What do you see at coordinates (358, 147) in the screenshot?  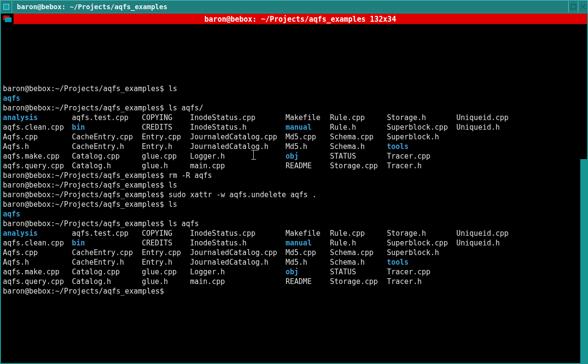 I see `file-entry: Schema.h` at bounding box center [358, 147].